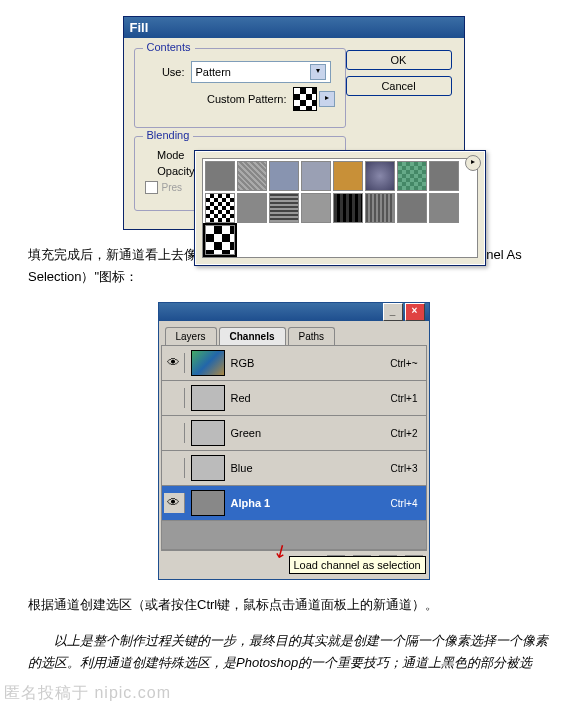 This screenshot has height=708, width=587. I want to click on fill-titlebar: Fill, so click(294, 28).